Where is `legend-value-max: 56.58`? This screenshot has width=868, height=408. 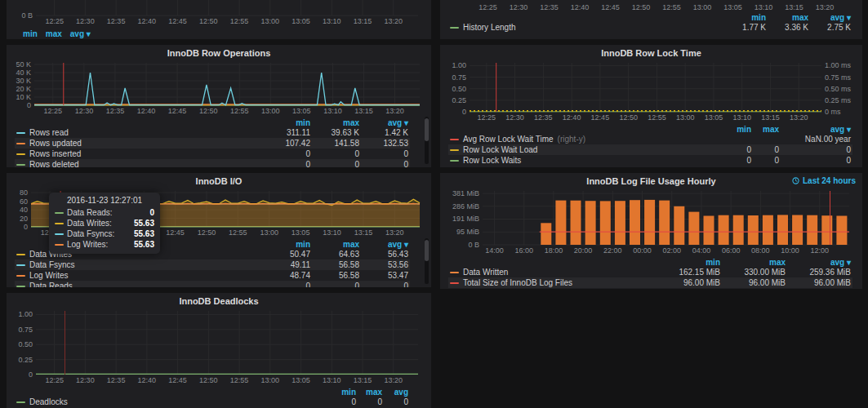
legend-value-max: 56.58 is located at coordinates (335, 276).